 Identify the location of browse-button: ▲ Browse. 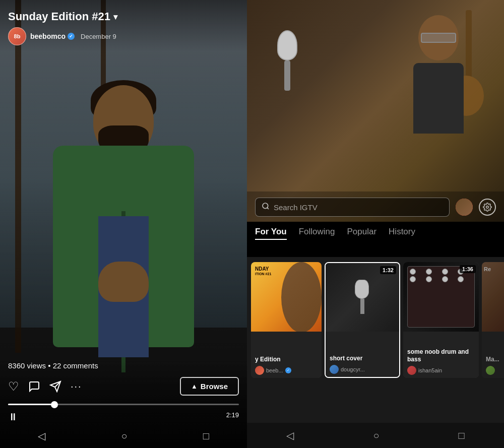
(210, 386).